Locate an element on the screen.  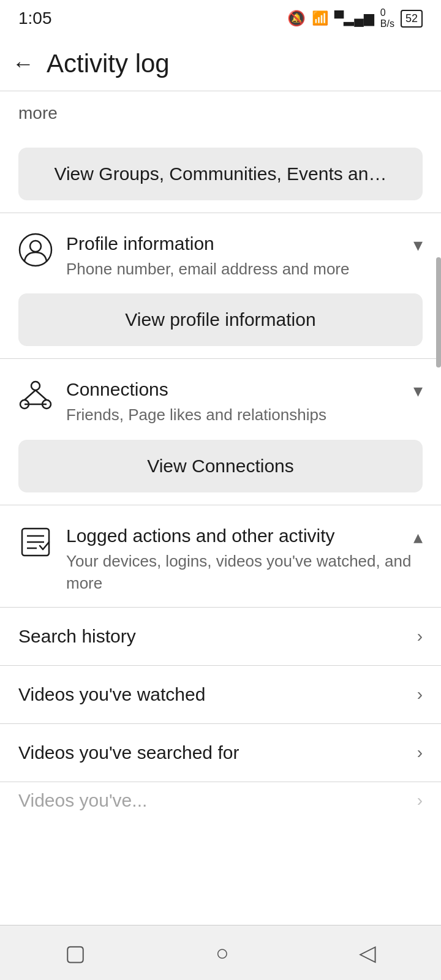
connections-section-subtitle: Friends, Page likes and relationships is located at coordinates (240, 415).